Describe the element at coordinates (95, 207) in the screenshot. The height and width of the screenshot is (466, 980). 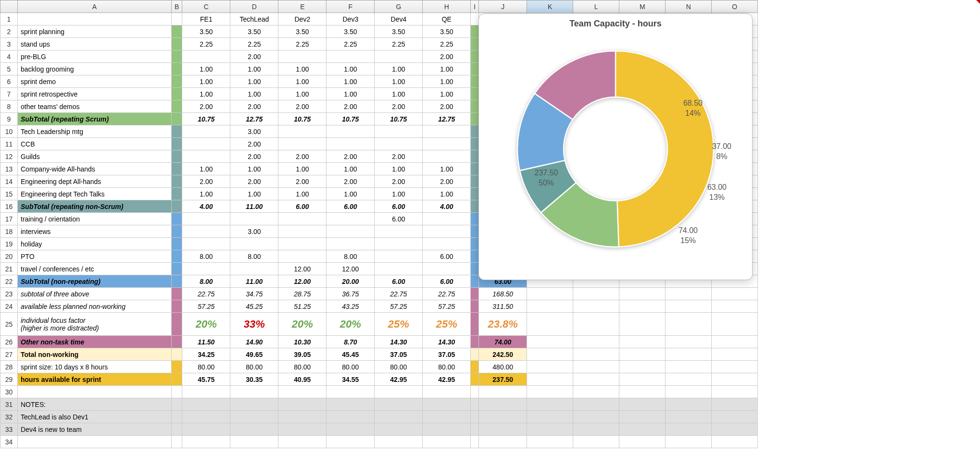
I see `cell-label: SubTotal (repeating non-Scrum)` at that location.